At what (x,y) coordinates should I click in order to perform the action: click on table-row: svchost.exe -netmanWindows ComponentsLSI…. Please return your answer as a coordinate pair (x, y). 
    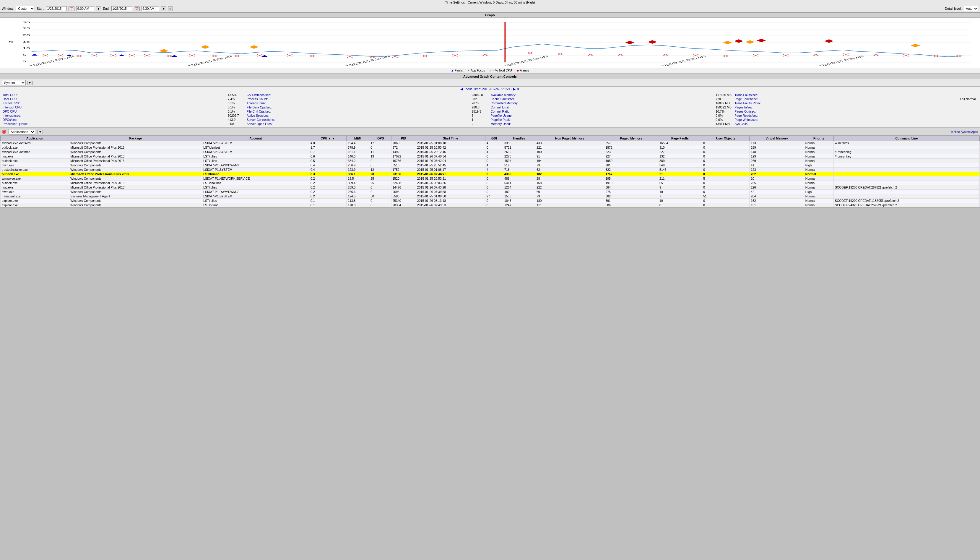
    Looking at the image, I should click on (490, 152).